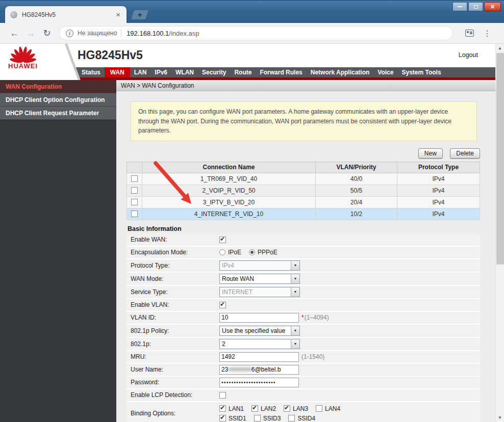 The height and width of the screenshot is (422, 504). What do you see at coordinates (256, 33) in the screenshot?
I see `address-bar: i Не защищено 192.168.100.1/index.asp` at bounding box center [256, 33].